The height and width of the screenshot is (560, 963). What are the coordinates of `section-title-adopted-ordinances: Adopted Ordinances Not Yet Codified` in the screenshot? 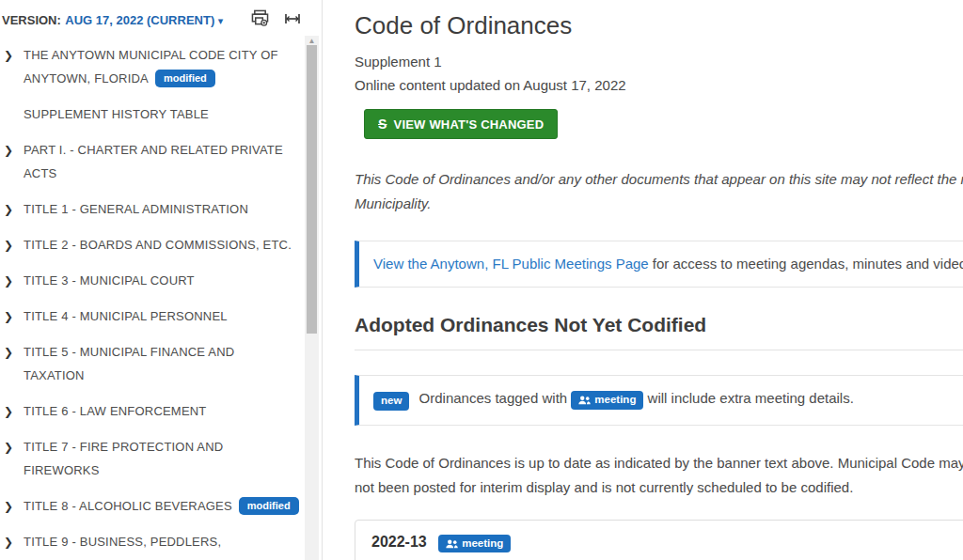 It's located at (658, 333).